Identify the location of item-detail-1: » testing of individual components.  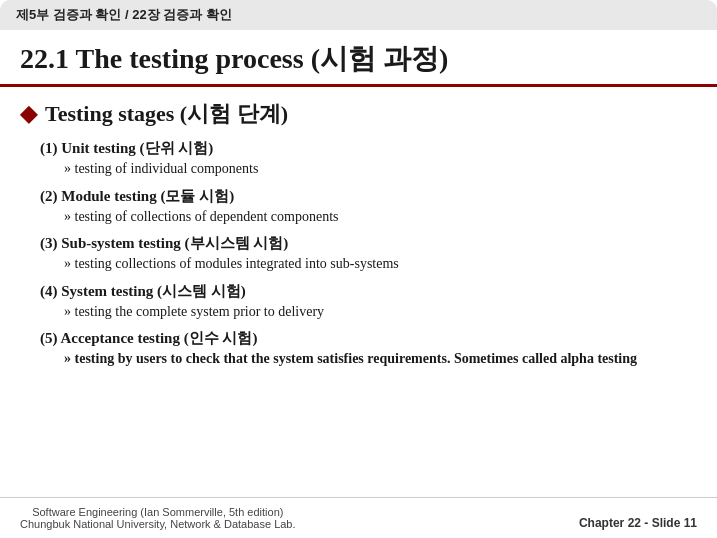
(368, 169).